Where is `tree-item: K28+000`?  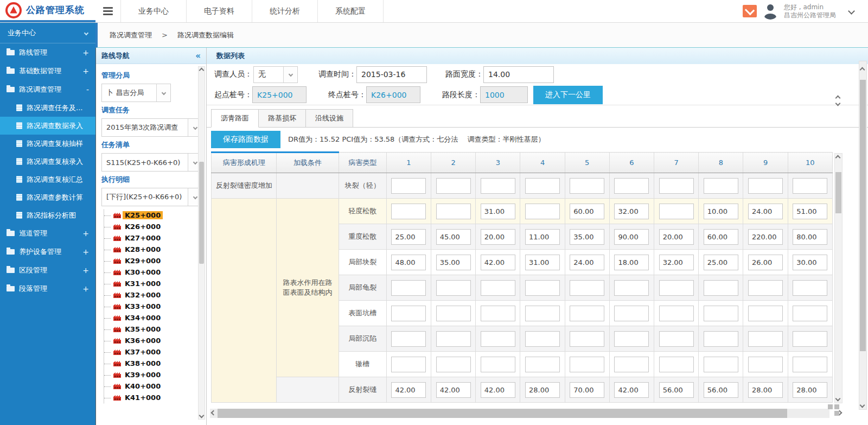 tree-item: K28+000 is located at coordinates (155, 250).